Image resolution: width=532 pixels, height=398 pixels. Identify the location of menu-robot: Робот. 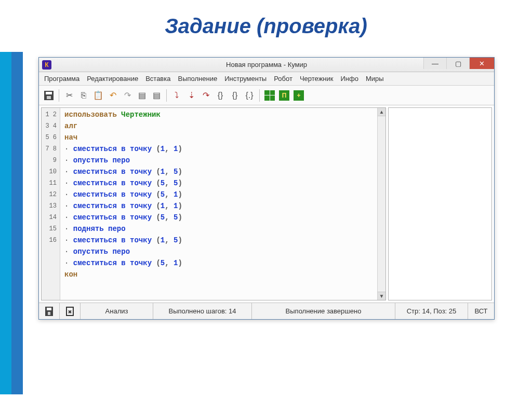
(283, 79).